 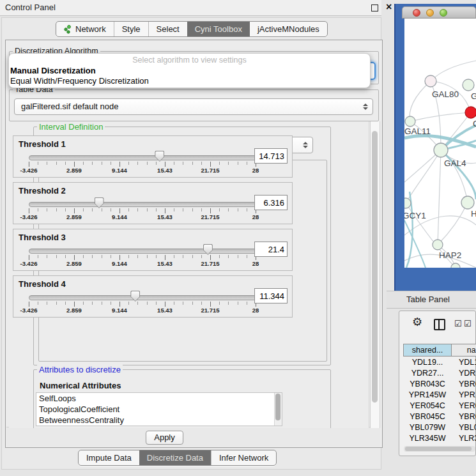 What do you see at coordinates (439, 13) in the screenshot?
I see `network-window-titlebar` at bounding box center [439, 13].